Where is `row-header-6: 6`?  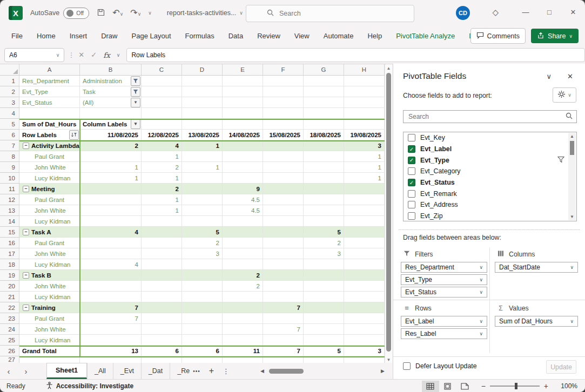
row-header-6: 6 is located at coordinates (10, 135).